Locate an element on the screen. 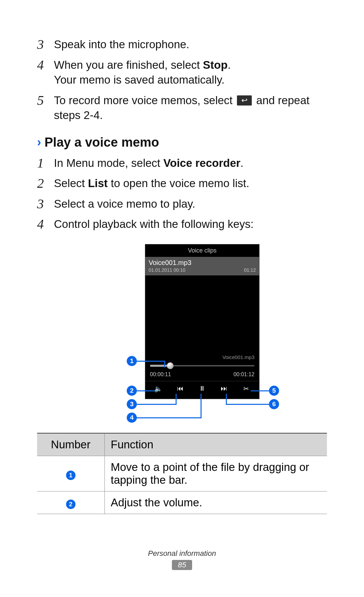 The height and width of the screenshot is (597, 364). step-text: Select List to open the voice memo list. is located at coordinates (152, 183).